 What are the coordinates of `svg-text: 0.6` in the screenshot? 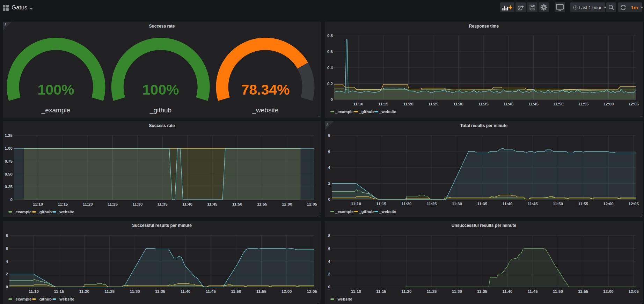 It's located at (330, 52).